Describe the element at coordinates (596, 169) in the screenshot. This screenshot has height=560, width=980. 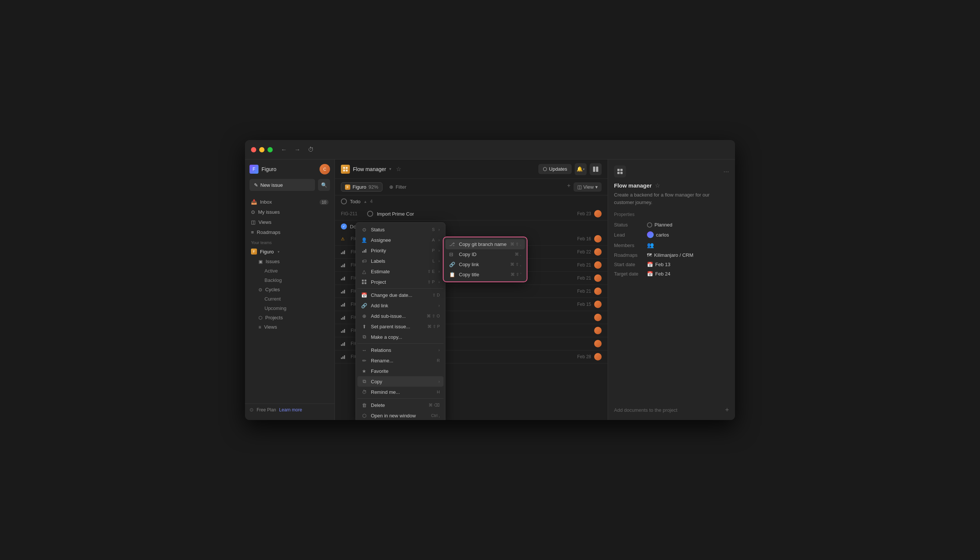
I see `layout-button` at that location.